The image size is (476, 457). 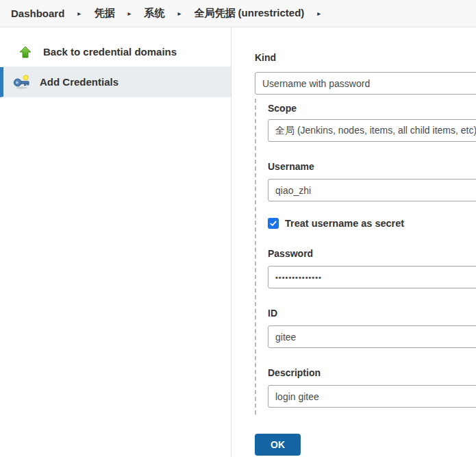 What do you see at coordinates (372, 313) in the screenshot?
I see `id-label: ID` at bounding box center [372, 313].